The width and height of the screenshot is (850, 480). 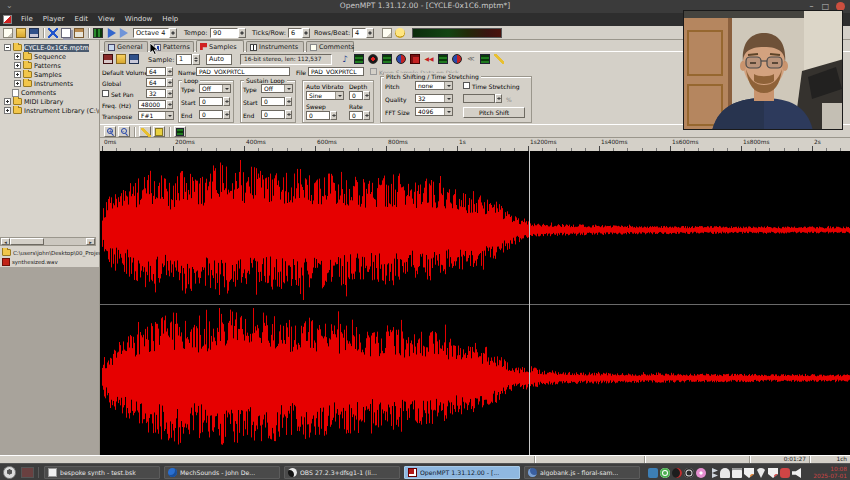 What do you see at coordinates (222, 472) in the screenshot?
I see `taskbar-button-2: MechSounds - John De...` at bounding box center [222, 472].